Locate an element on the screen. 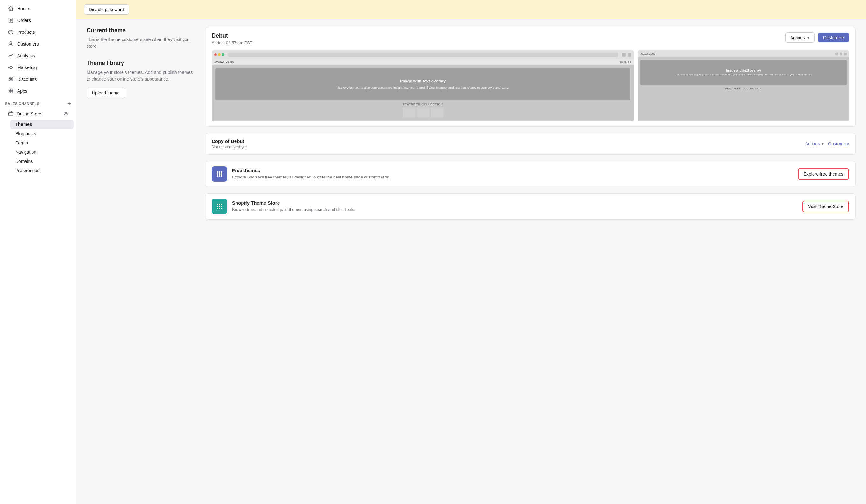 The image size is (866, 504). sub-navigation: Themes Blog posts Pages Navigation Domai… is located at coordinates (38, 147).